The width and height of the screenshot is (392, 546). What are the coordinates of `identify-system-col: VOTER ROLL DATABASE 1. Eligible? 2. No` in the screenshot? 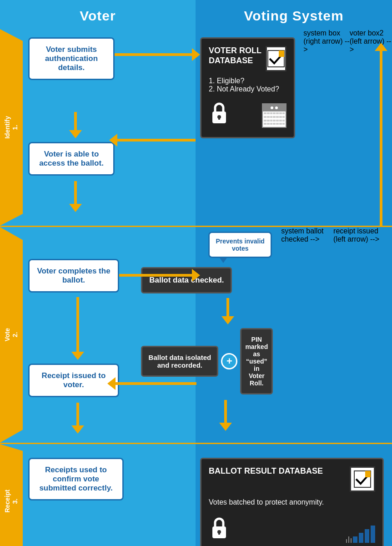 It's located at (249, 121).